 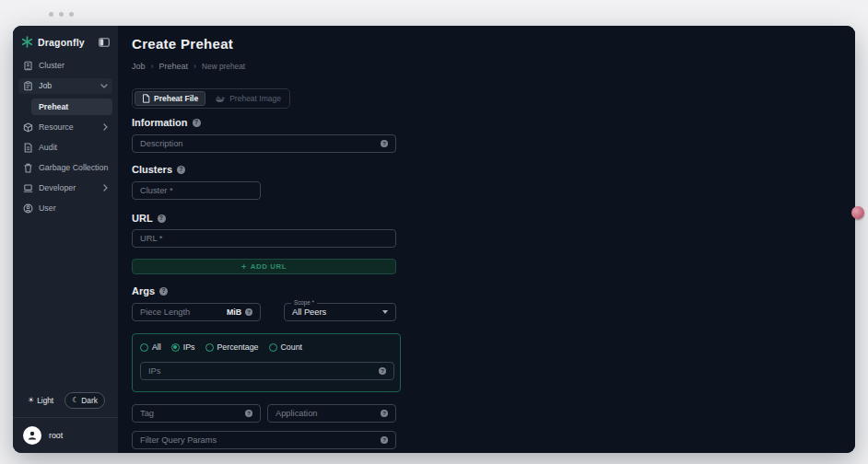 What do you see at coordinates (310, 312) in the screenshot?
I see `scope-value: All Peers` at bounding box center [310, 312].